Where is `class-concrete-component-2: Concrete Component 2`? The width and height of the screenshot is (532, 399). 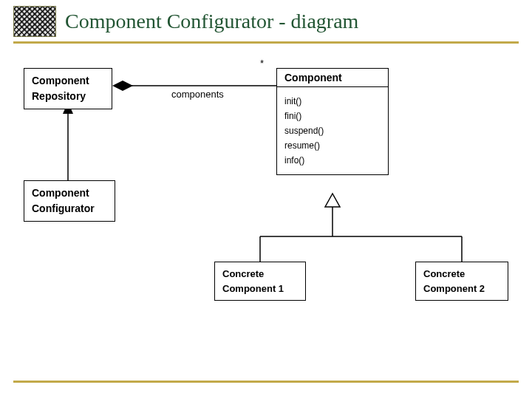 class-concrete-component-2: Concrete Component 2 is located at coordinates (462, 281).